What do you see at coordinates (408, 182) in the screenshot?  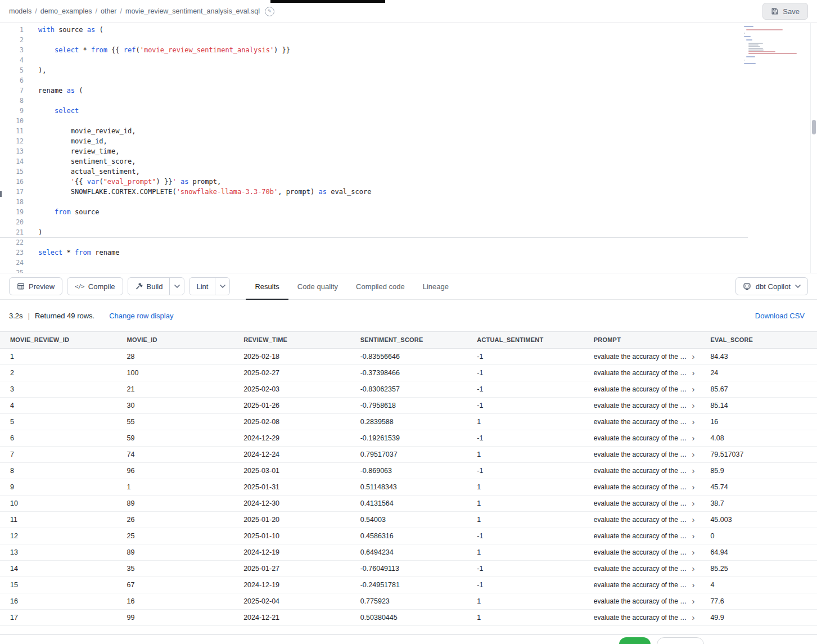 I see `code-line: 16 '{{ var("eval_prompt") }}' as prompt,` at bounding box center [408, 182].